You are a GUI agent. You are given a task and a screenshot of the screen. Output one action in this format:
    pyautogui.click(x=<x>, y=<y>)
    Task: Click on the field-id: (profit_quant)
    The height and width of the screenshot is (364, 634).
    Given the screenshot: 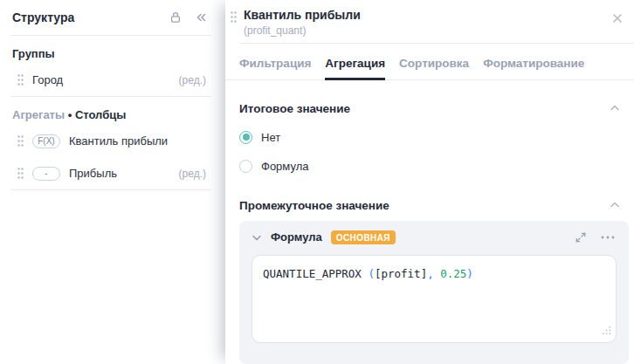 What is the action you would take?
    pyautogui.click(x=426, y=31)
    